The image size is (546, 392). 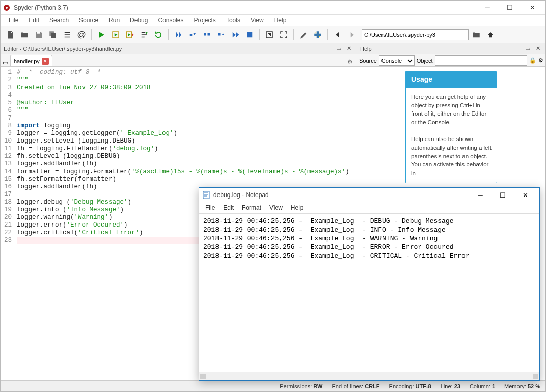 I want to click on help-options-button: ⚙, so click(x=541, y=60).